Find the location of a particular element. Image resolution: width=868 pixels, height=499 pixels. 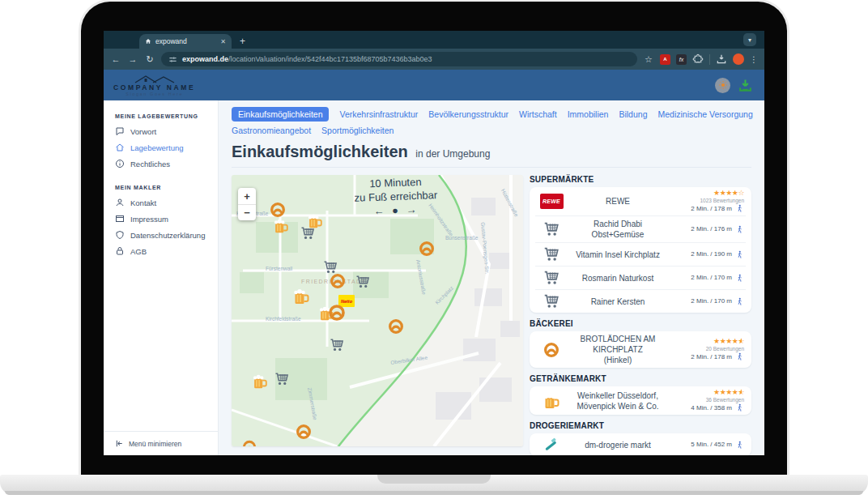

toolbar-divider is located at coordinates (709, 60).